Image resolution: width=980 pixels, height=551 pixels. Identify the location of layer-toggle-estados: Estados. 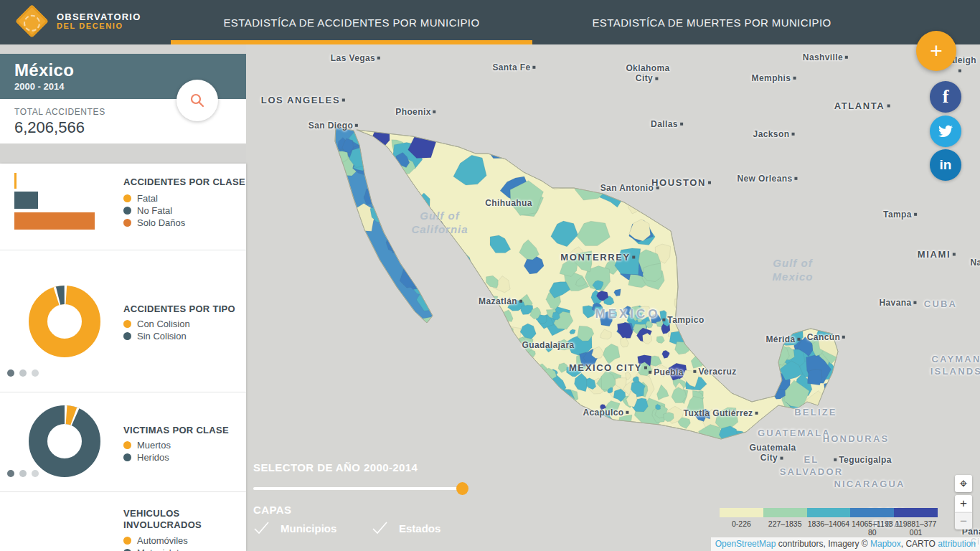
(406, 528).